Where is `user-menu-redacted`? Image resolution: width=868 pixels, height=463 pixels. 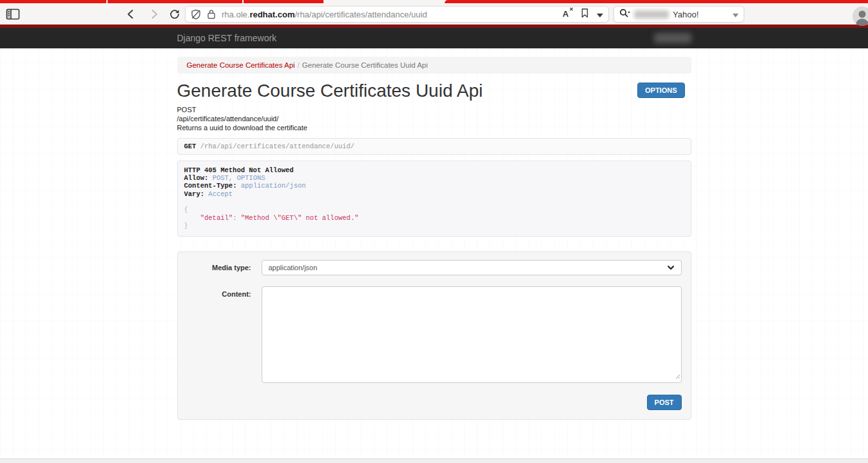 user-menu-redacted is located at coordinates (673, 38).